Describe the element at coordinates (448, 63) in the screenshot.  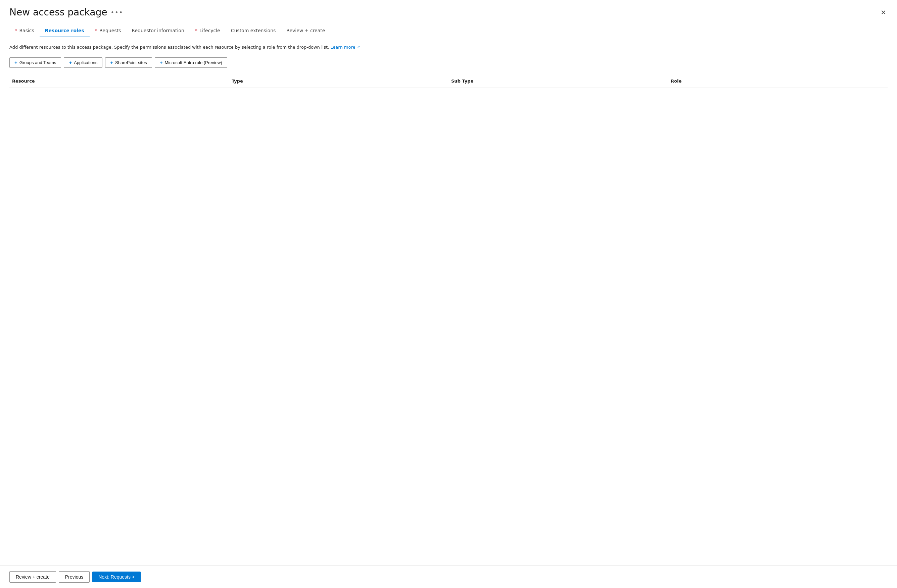
I see `action-buttons: +Groups and Teams+Applications+SharePoin…` at that location.